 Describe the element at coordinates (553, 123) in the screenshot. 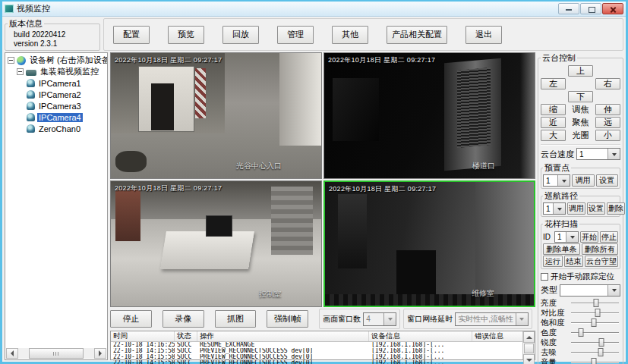

I see `focus-near-button: 近` at that location.